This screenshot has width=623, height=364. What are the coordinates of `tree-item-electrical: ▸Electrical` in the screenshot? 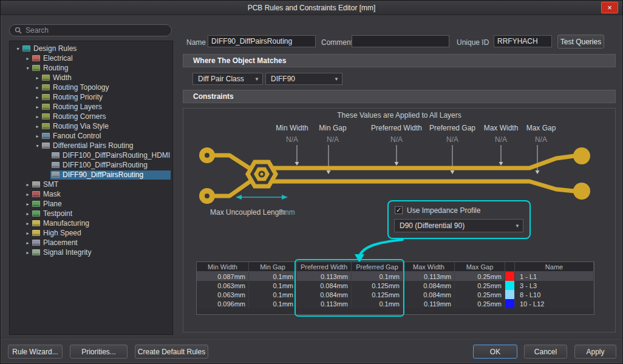 It's located at (91, 58).